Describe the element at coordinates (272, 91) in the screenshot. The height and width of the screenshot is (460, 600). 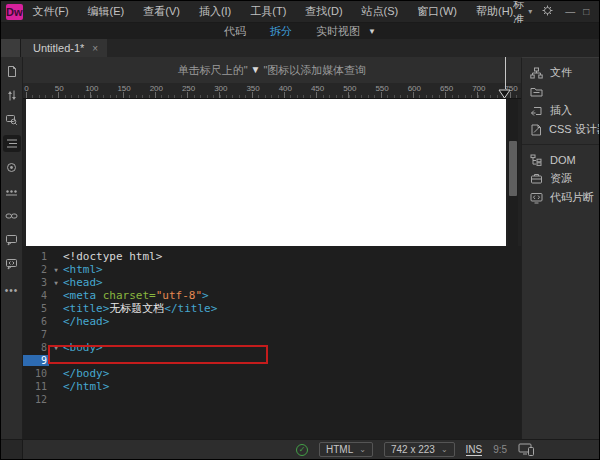
I see `horizontal-ruler: 0501001502002503003504004505005506006507…` at that location.